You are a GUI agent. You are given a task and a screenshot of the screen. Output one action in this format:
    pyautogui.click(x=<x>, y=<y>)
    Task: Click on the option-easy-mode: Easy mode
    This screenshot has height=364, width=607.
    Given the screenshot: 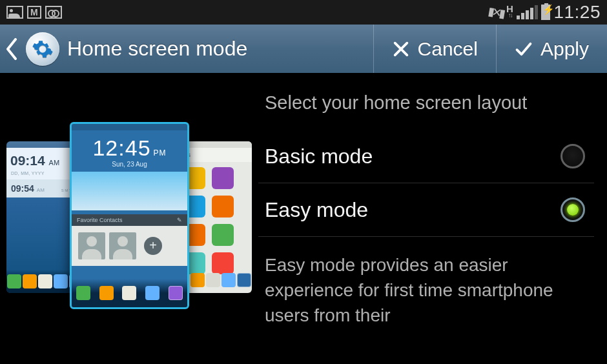 What is the action you would take?
    pyautogui.click(x=426, y=210)
    